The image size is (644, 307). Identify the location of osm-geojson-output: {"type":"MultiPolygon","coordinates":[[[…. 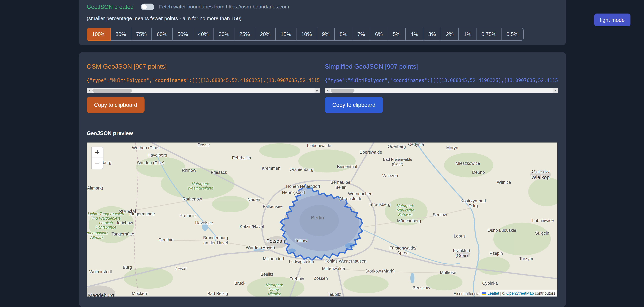
(204, 80).